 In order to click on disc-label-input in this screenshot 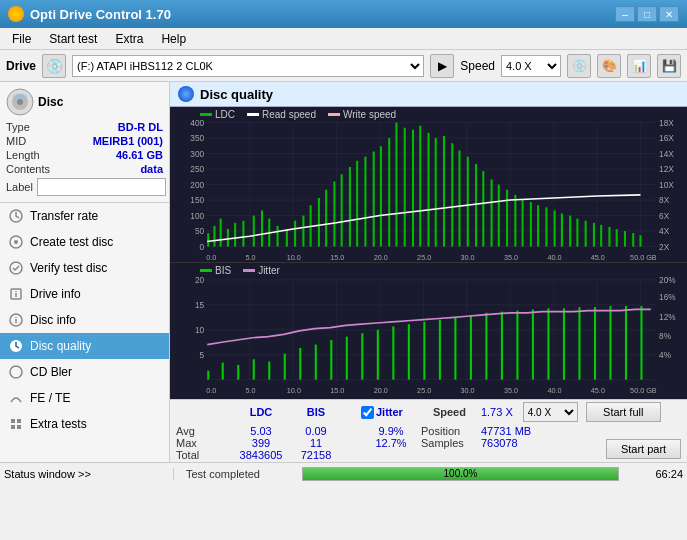, I will do `click(102, 187)`.